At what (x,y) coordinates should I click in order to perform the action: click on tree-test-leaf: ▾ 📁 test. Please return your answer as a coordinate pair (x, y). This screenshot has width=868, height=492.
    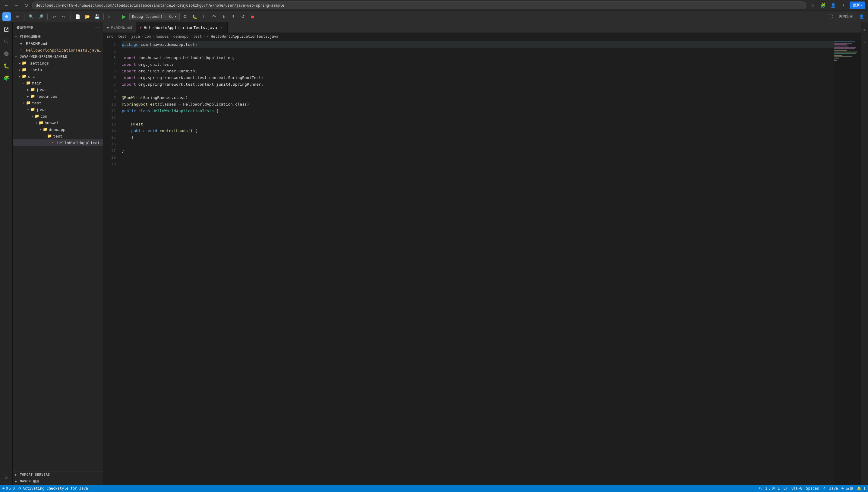
    Looking at the image, I should click on (57, 136).